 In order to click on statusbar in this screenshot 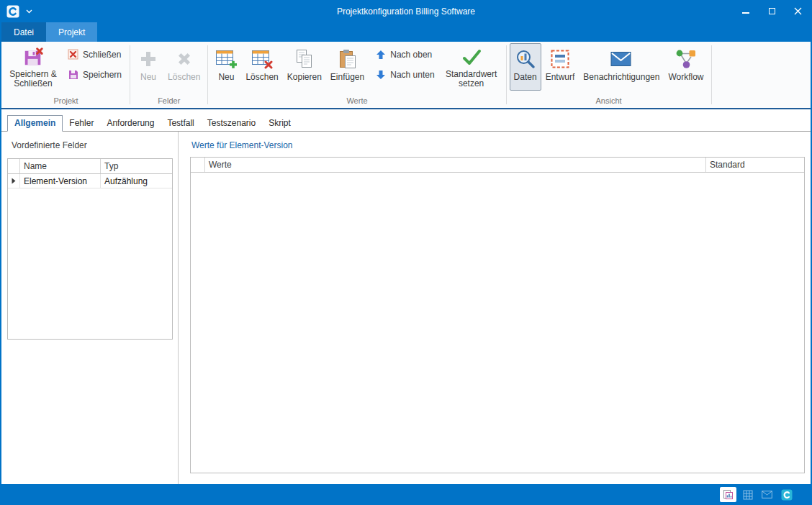, I will do `click(406, 495)`.